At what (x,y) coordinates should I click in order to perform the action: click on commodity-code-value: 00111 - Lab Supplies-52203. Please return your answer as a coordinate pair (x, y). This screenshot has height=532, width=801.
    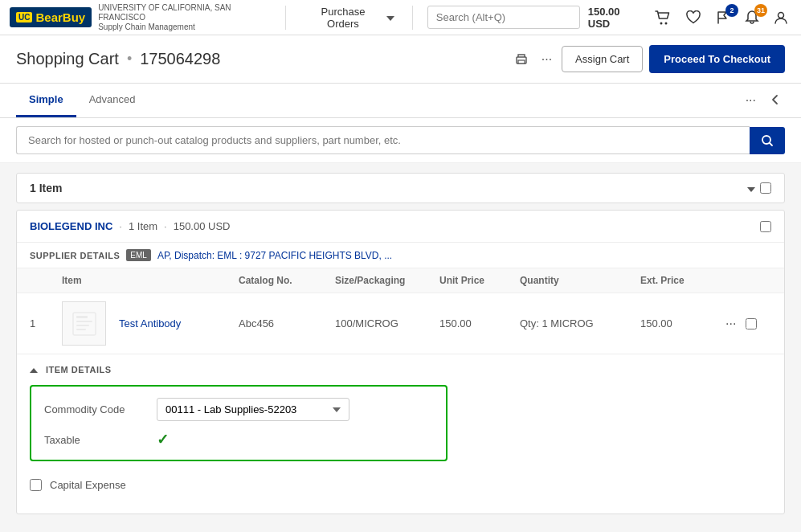
    Looking at the image, I should click on (295, 410).